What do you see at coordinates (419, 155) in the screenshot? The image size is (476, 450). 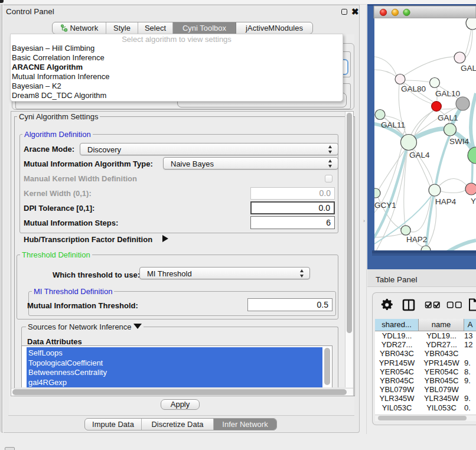 I see `svg-text: GAL4` at bounding box center [419, 155].